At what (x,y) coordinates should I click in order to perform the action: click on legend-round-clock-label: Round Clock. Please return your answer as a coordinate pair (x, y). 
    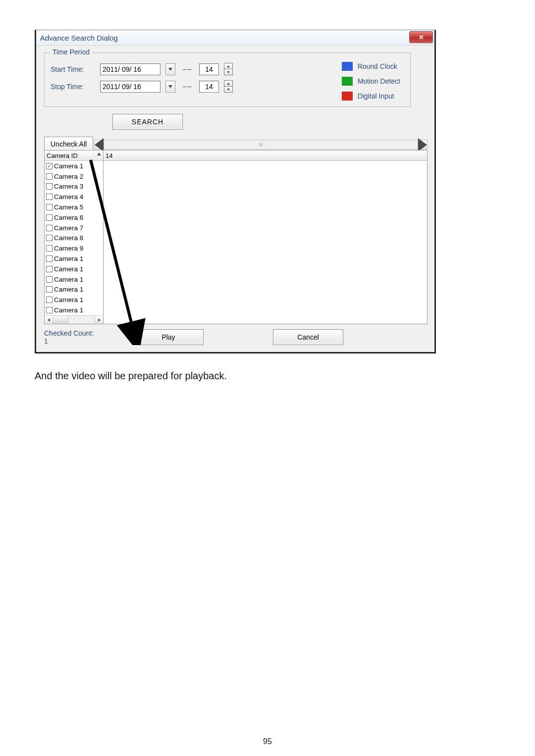
    Looking at the image, I should click on (377, 66).